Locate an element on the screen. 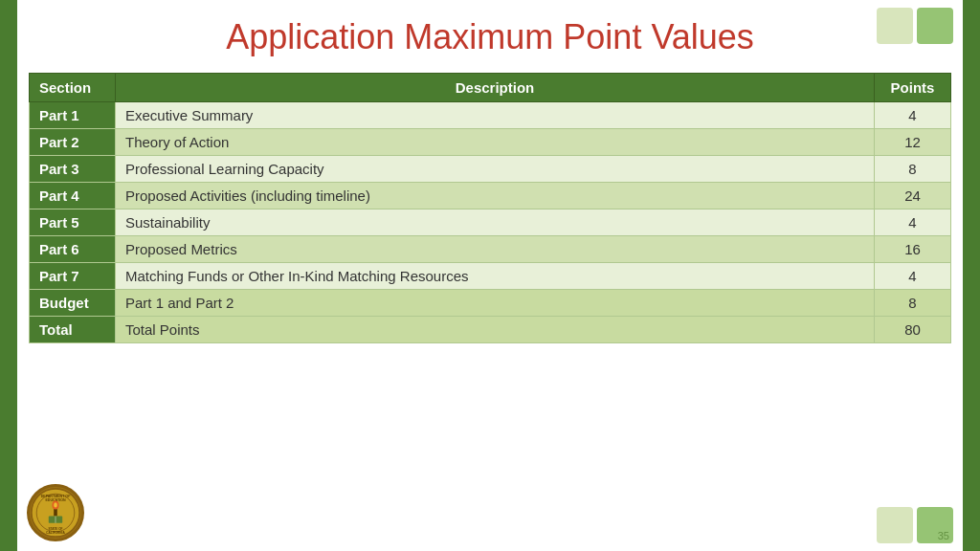 The height and width of the screenshot is (551, 980). table-row: BudgetPart 1 and Part 28 is located at coordinates (490, 303).